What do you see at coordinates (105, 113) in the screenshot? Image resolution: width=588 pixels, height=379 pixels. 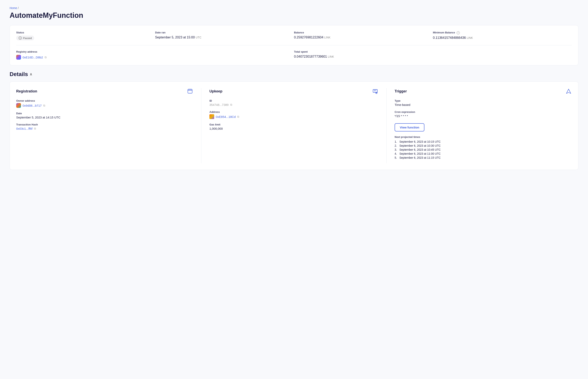 I see `reg-date-label: Date` at bounding box center [105, 113].